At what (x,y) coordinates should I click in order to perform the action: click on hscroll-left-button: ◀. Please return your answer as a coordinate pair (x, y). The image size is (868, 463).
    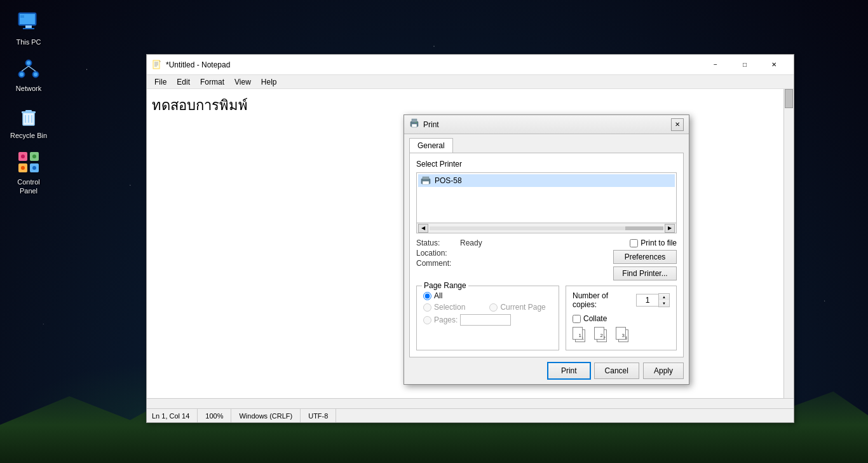
    Looking at the image, I should click on (423, 228).